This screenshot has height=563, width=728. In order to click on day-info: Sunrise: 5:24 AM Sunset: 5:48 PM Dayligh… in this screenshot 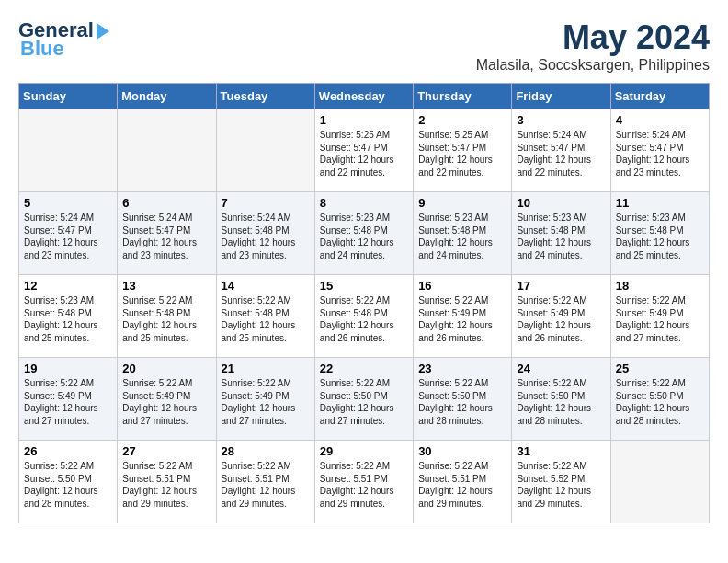, I will do `click(266, 236)`.